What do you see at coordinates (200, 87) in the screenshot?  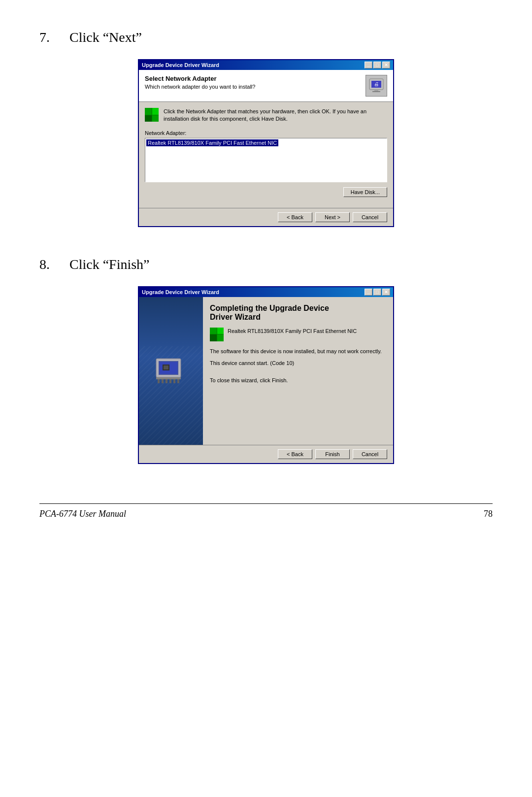 I see `header-subtext: Which network adapter do you want to ins…` at bounding box center [200, 87].